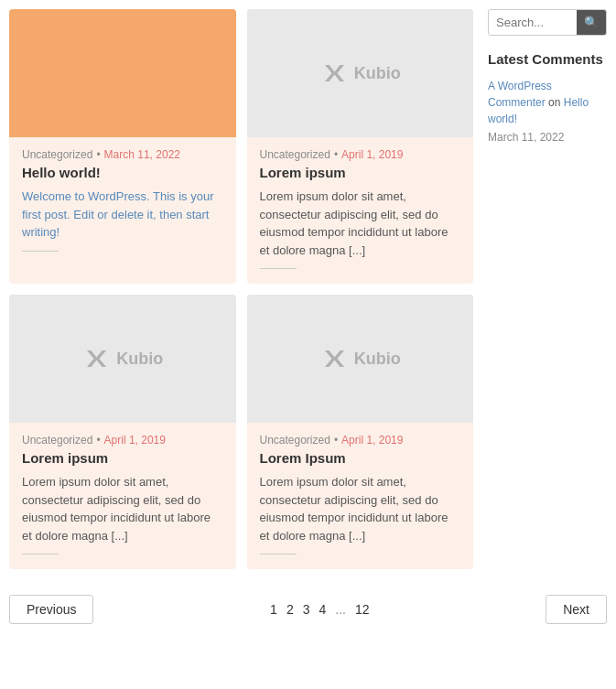  I want to click on search-input, so click(533, 22).